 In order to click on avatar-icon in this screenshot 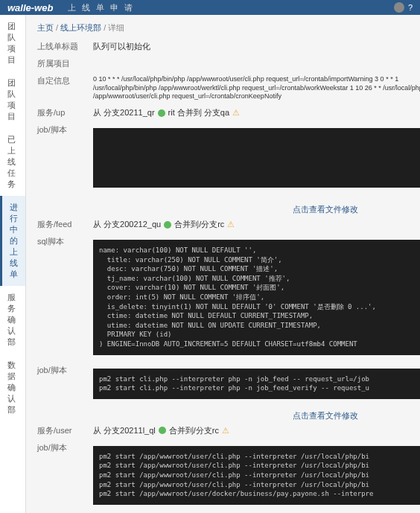, I will do `click(399, 7)`.